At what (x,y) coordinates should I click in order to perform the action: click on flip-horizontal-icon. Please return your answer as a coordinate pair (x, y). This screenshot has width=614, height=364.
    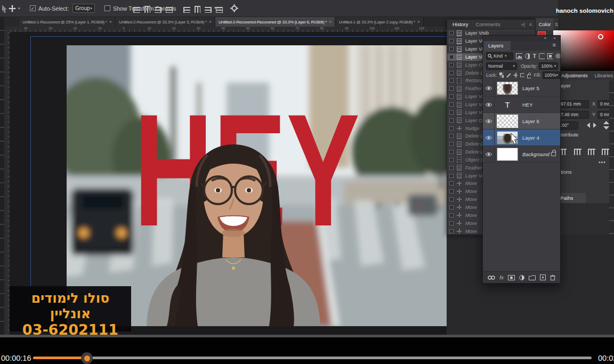
    Looking at the image, I should click on (592, 126).